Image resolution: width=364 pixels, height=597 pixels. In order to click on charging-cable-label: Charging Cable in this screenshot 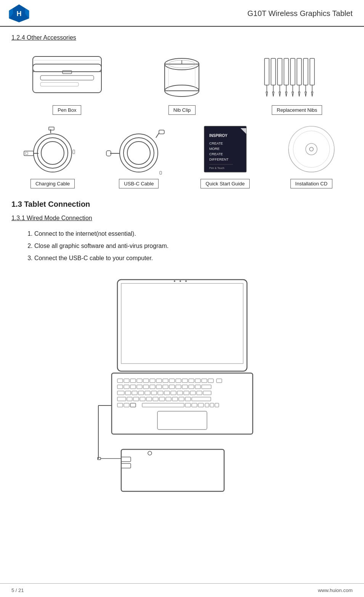, I will do `click(53, 184)`.